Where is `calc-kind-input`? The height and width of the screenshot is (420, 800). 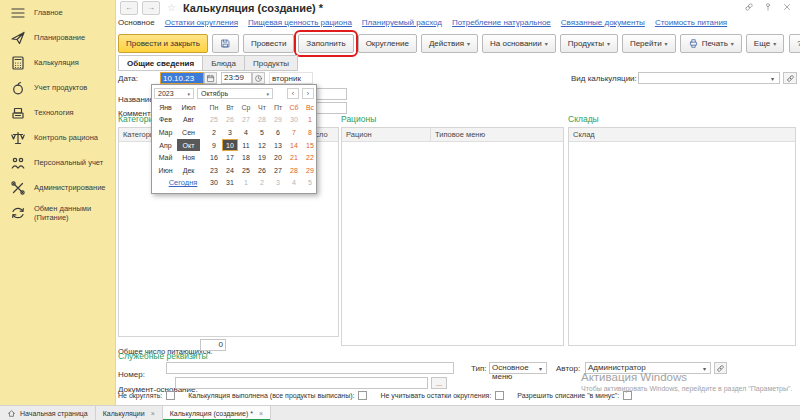
calc-kind-input is located at coordinates (709, 78).